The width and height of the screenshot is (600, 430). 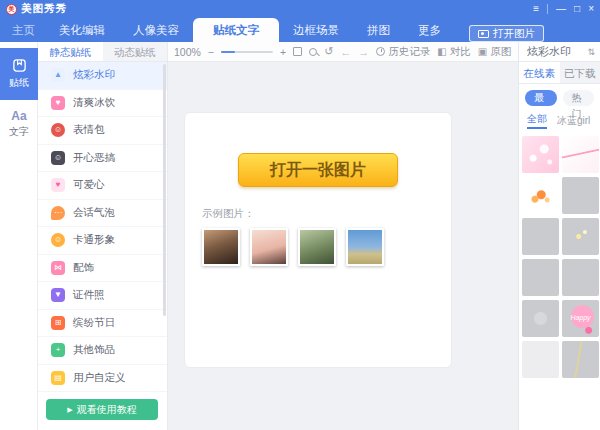 What do you see at coordinates (591, 52) in the screenshot?
I see `collapse-panel-icon: ⇅` at bounding box center [591, 52].